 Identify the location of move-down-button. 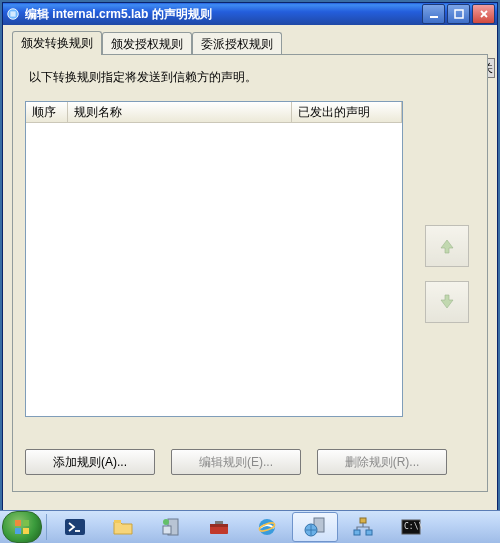
(447, 302).